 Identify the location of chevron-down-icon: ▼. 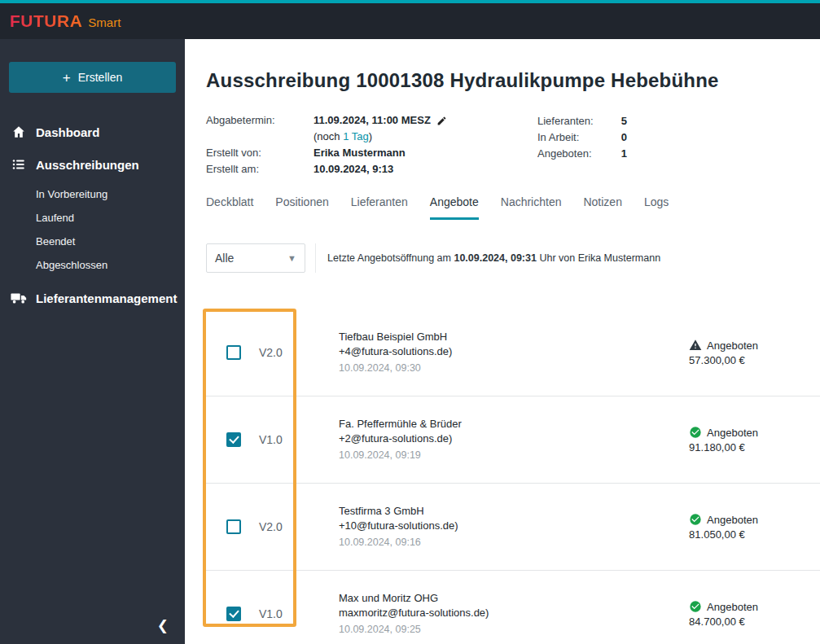
(292, 258).